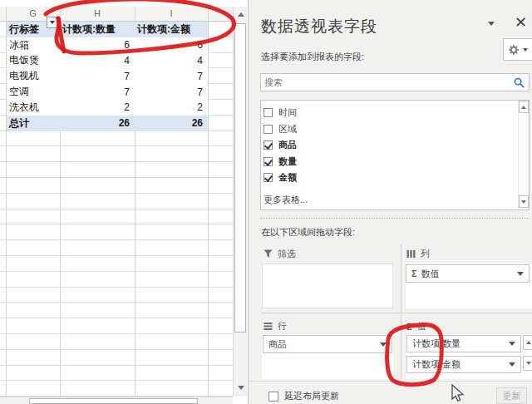 The image size is (532, 404). Describe the element at coordinates (24, 29) in the screenshot. I see `row-labels-text: 行标签` at that location.